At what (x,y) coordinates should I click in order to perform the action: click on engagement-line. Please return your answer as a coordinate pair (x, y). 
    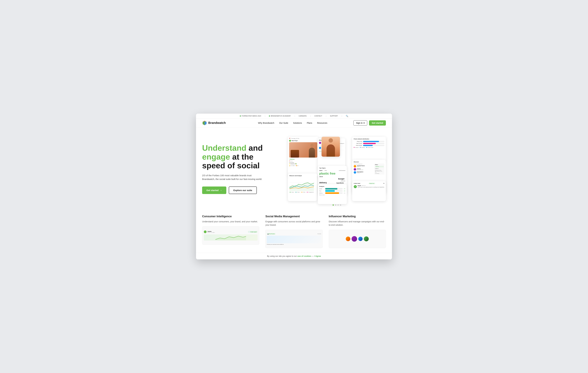
    Looking at the image, I should click on (307, 192).